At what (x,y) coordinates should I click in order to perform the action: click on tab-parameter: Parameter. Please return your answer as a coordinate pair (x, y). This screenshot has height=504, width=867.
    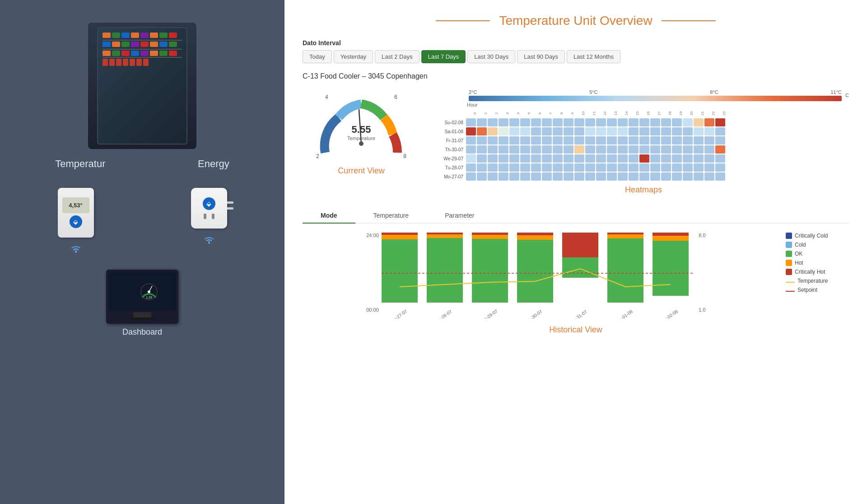
    Looking at the image, I should click on (460, 215).